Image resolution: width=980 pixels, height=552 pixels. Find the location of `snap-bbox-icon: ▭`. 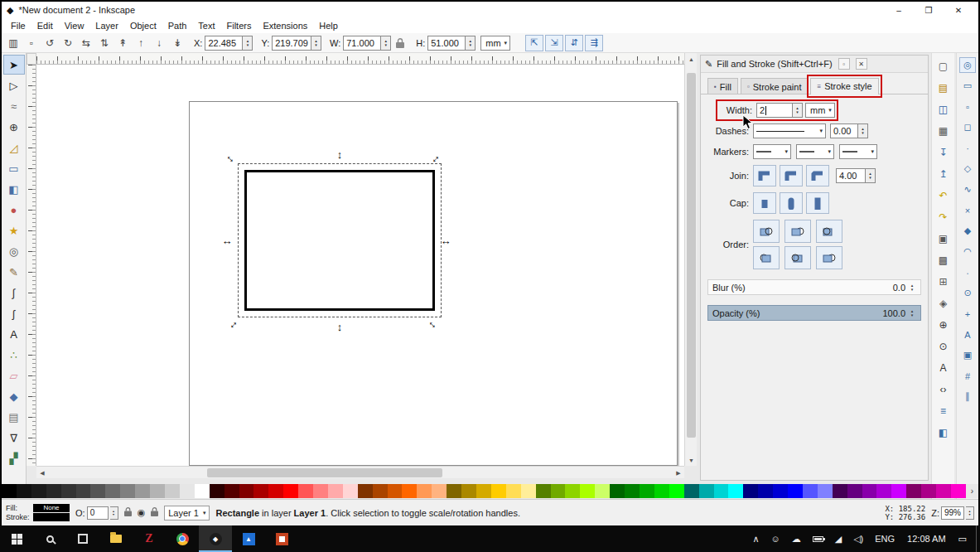

snap-bbox-icon: ▭ is located at coordinates (968, 86).